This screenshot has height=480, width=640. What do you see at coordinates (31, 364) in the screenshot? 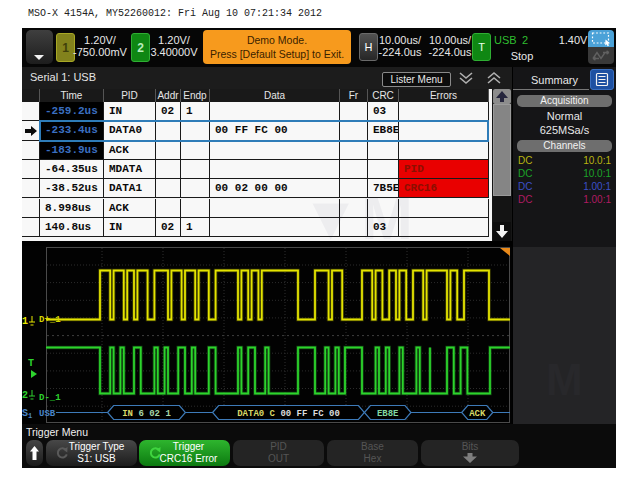
I see `svg-text: T` at bounding box center [31, 364].